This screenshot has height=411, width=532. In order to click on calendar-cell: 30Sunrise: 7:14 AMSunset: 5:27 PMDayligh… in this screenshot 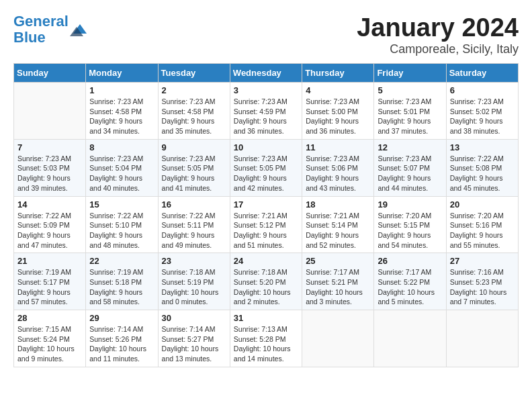, I will do `click(193, 338)`.